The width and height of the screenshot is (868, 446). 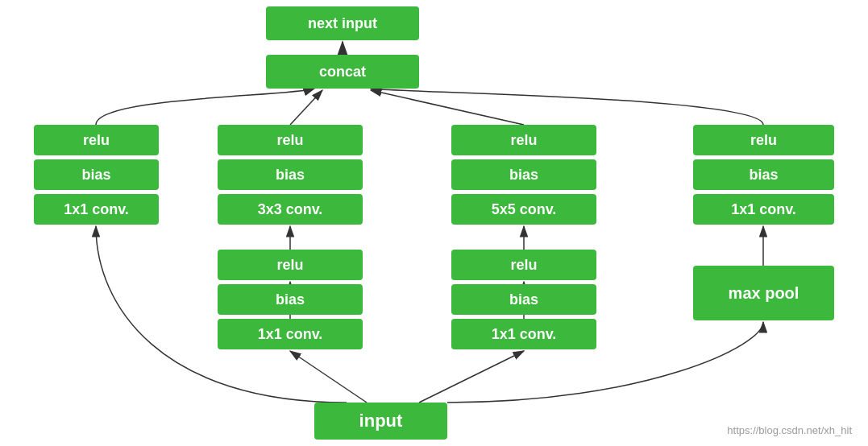 What do you see at coordinates (524, 175) in the screenshot?
I see `col3-bias-node: bias` at bounding box center [524, 175].